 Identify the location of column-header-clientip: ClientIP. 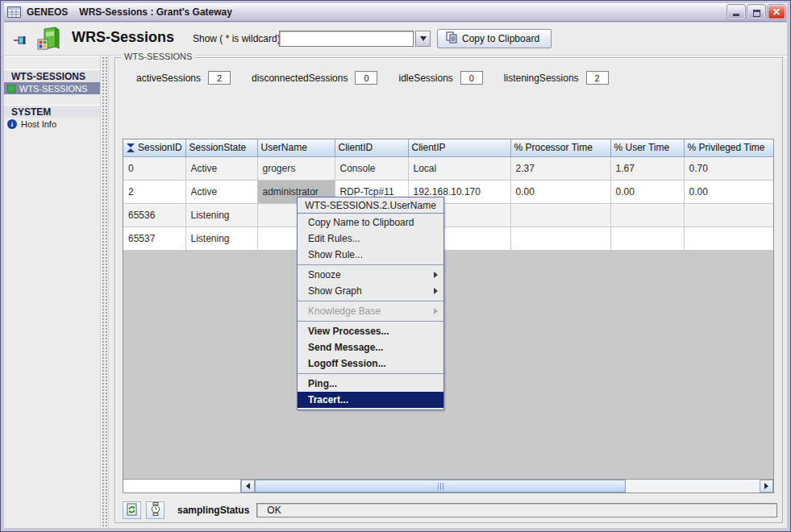
(460, 148).